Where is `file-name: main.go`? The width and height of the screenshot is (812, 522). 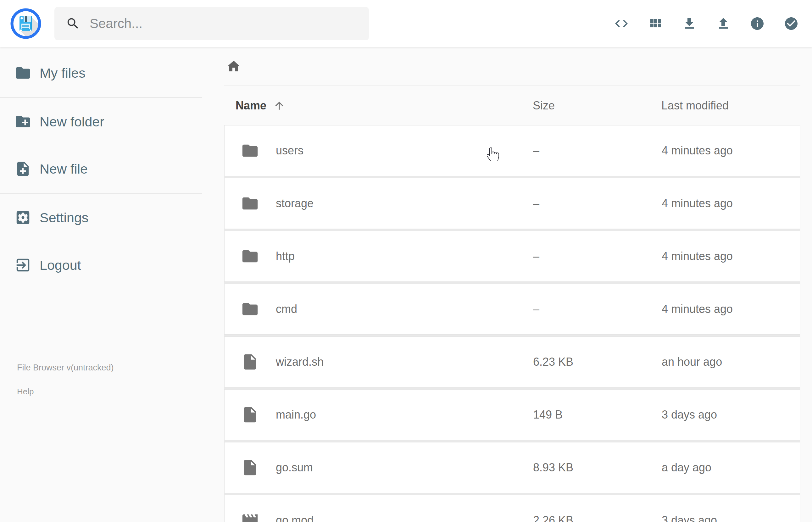
file-name: main.go is located at coordinates (405, 415).